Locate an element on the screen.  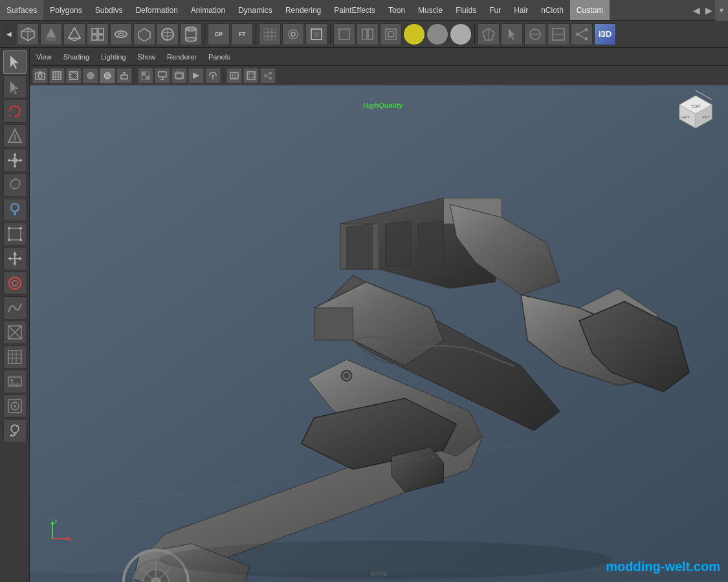
navigation-cube: TOP LEFT FNT is located at coordinates (692, 108).